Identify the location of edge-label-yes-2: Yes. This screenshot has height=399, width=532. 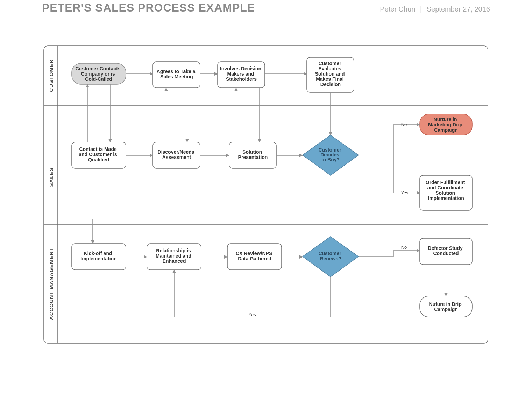
(252, 314).